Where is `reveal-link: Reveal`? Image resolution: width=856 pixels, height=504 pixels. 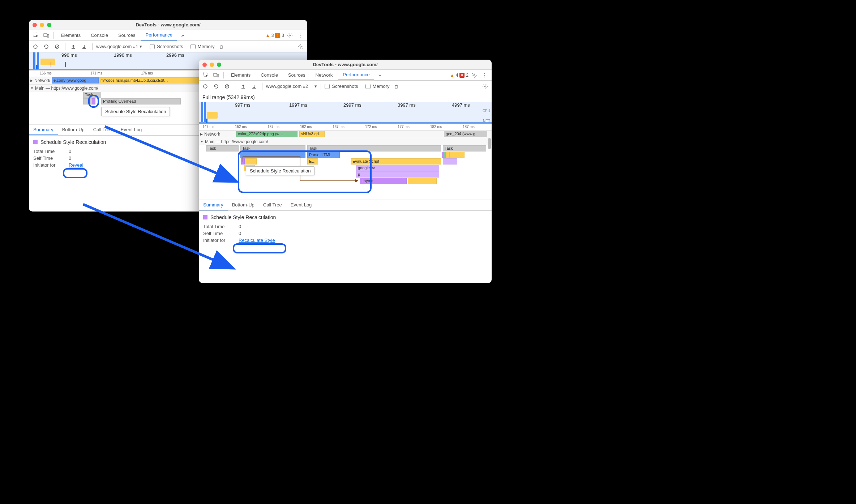 reveal-link: Reveal is located at coordinates (76, 165).